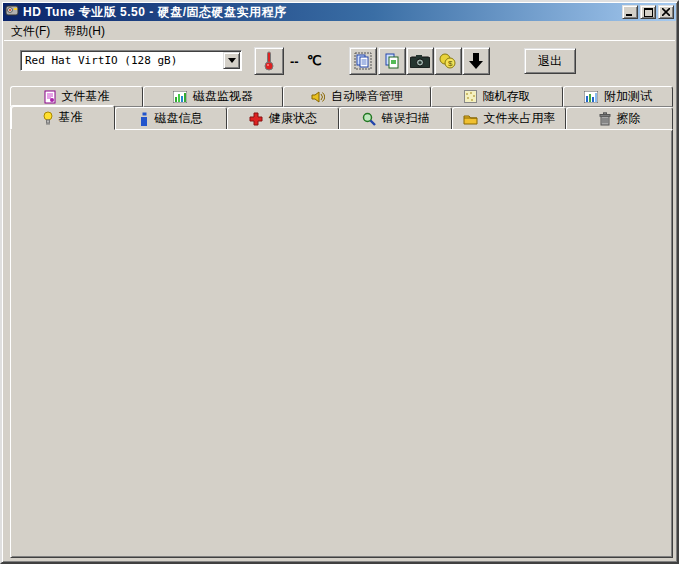  Describe the element at coordinates (357, 96) in the screenshot. I see `tab-aam: 自动噪音管理` at that location.